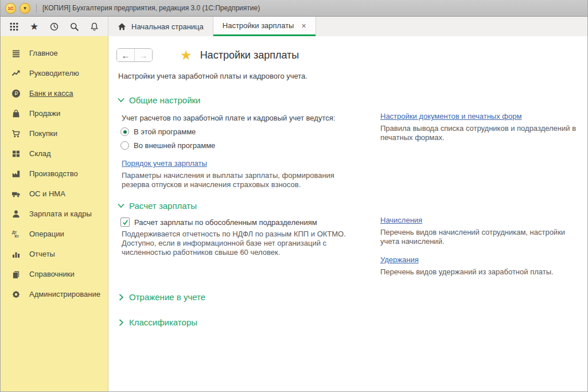 The height and width of the screenshot is (392, 588). Describe the element at coordinates (52, 274) in the screenshot. I see `sidebar-item-label: Справочники` at that location.